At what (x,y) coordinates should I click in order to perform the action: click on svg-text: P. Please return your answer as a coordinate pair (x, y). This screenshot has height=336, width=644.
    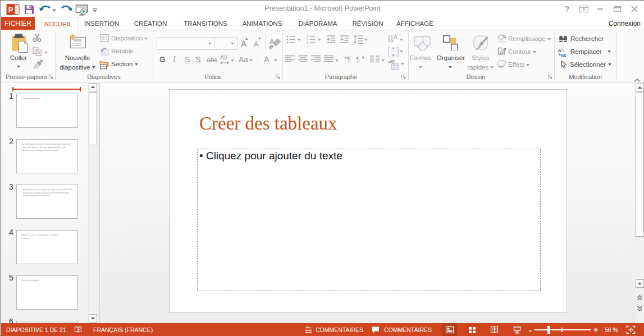
    Looking at the image, I should click on (10, 10).